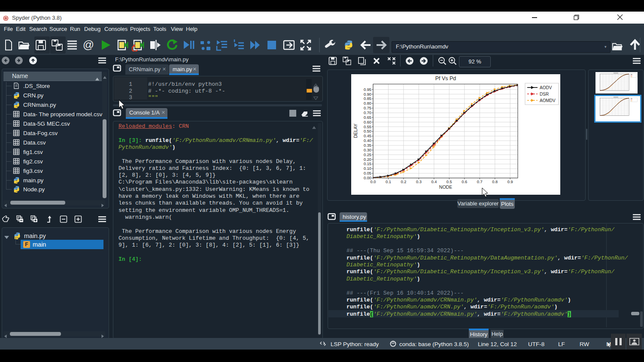 The height and width of the screenshot is (362, 644). Describe the element at coordinates (368, 108) in the screenshot. I see `svg-text: 0.75` at that location.